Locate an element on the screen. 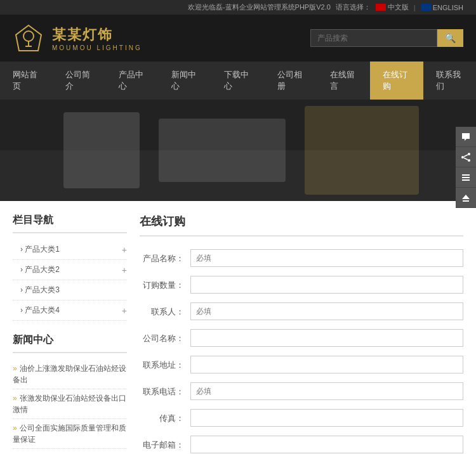  sidebar-nav-section: 栏目导航 › 产品大类1 + › 产品大类2 + › 产品大类3 › 产品大类4… is located at coordinates (70, 268).